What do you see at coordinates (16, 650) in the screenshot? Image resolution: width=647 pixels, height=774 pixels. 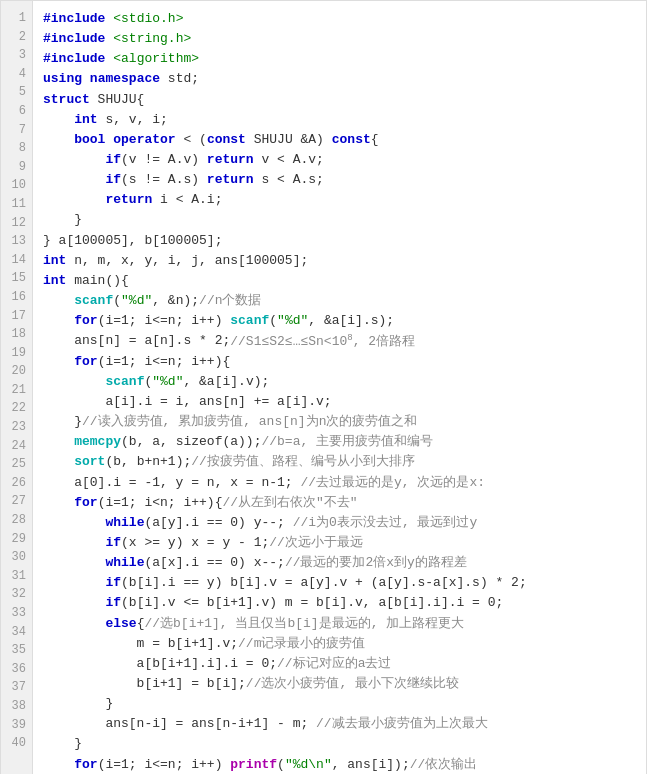 I see `line-number: 35` at bounding box center [16, 650].